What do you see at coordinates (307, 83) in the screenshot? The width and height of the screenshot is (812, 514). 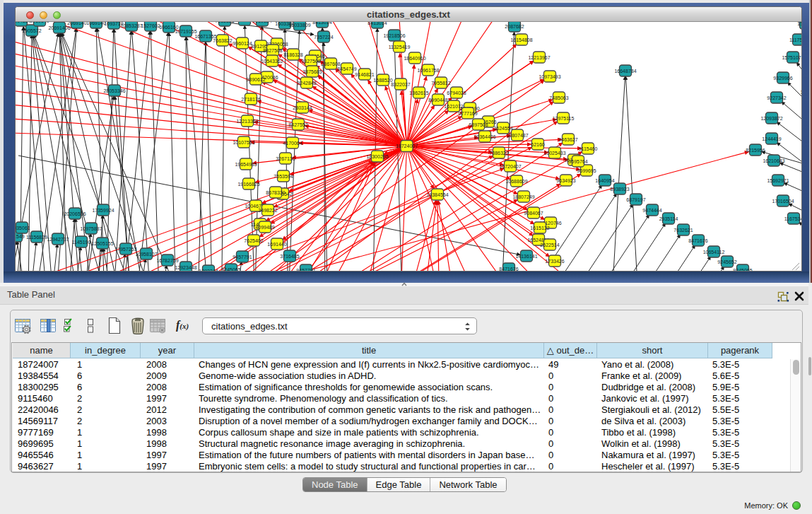 I see `svg-text: 9242848` at bounding box center [307, 83].